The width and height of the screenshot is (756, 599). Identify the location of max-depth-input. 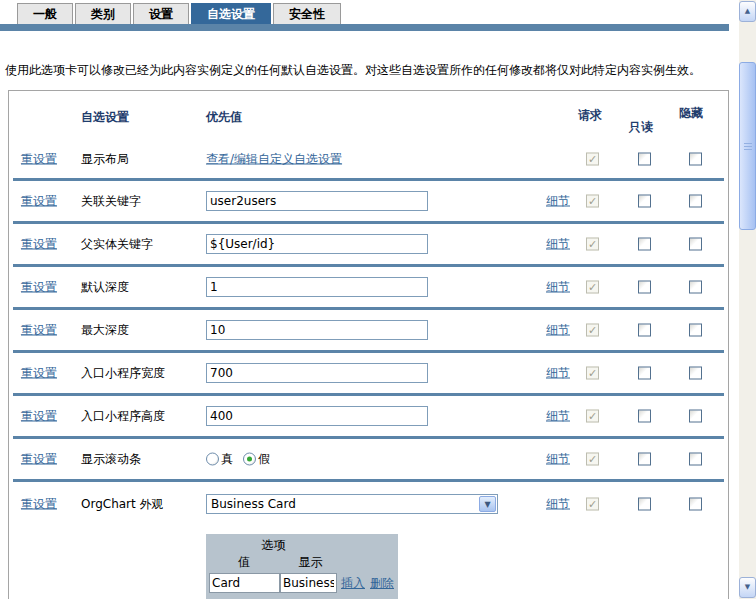
(317, 330).